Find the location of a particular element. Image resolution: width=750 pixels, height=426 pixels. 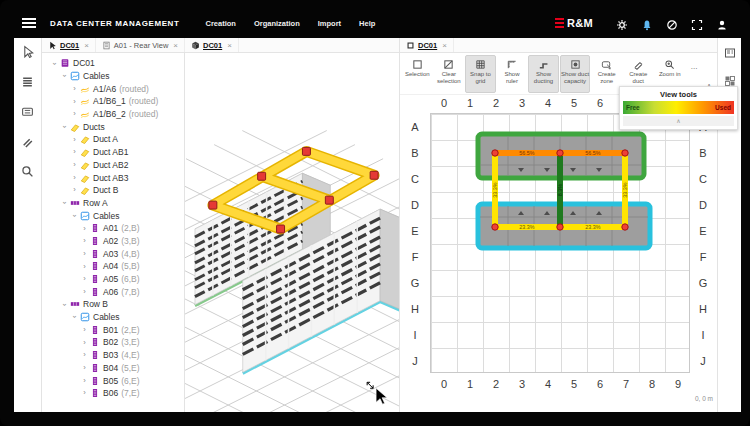

tree-item: › A06 (7,B) is located at coordinates (115, 292).